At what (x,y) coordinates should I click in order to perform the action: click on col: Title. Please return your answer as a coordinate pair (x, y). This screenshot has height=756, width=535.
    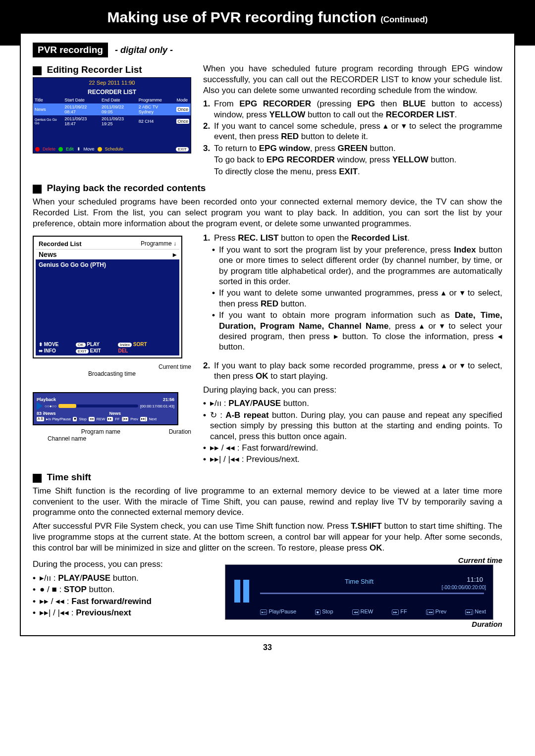
    Looking at the image, I should click on (48, 100).